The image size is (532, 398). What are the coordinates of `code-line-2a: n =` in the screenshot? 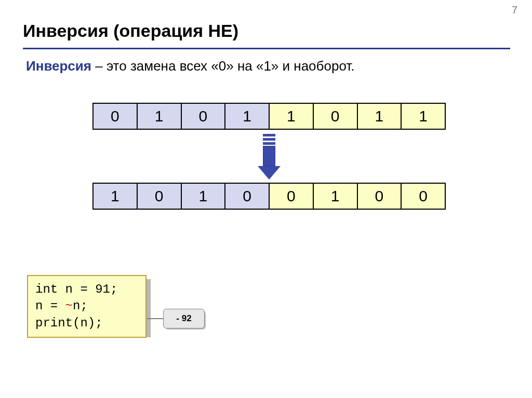 It's located at (50, 306).